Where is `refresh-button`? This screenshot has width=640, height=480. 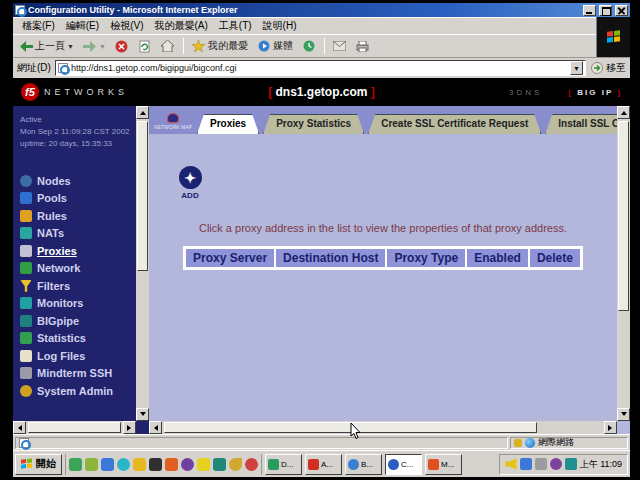 refresh-button is located at coordinates (145, 46).